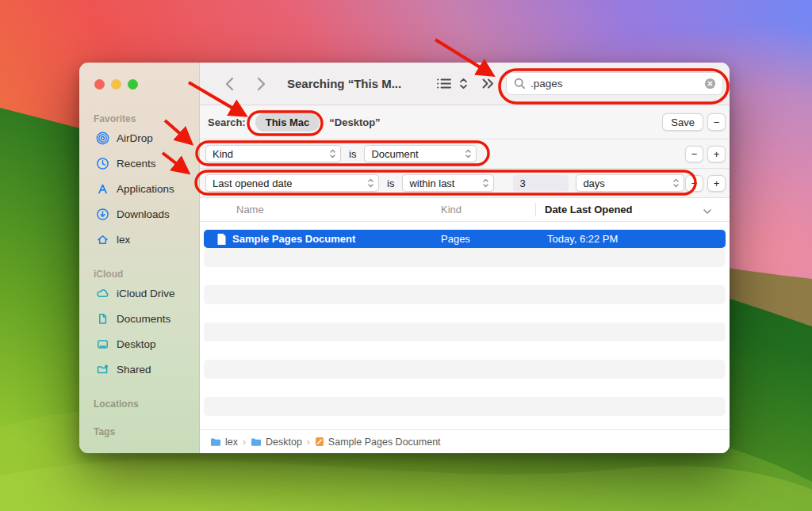  Describe the element at coordinates (465, 84) in the screenshot. I see `toolbar: Searching “This M...` at that location.